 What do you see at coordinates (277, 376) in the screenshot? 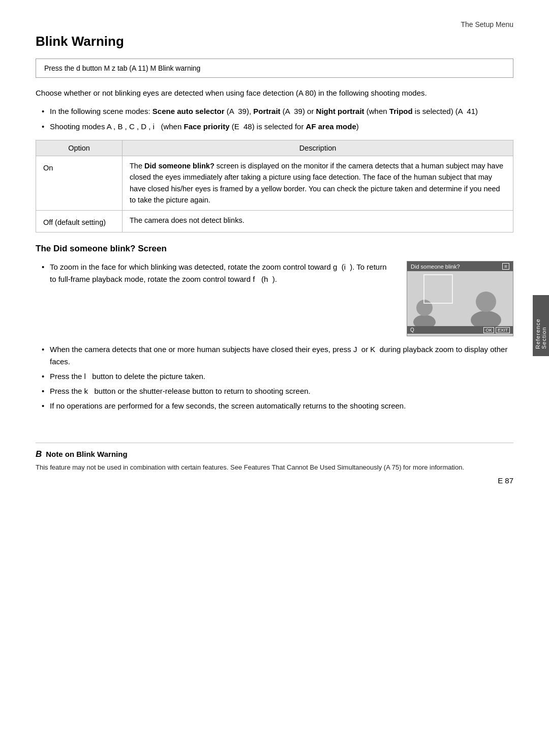
I see `sub-bullet-3: Press the l button to delete the picture…` at bounding box center [277, 376].